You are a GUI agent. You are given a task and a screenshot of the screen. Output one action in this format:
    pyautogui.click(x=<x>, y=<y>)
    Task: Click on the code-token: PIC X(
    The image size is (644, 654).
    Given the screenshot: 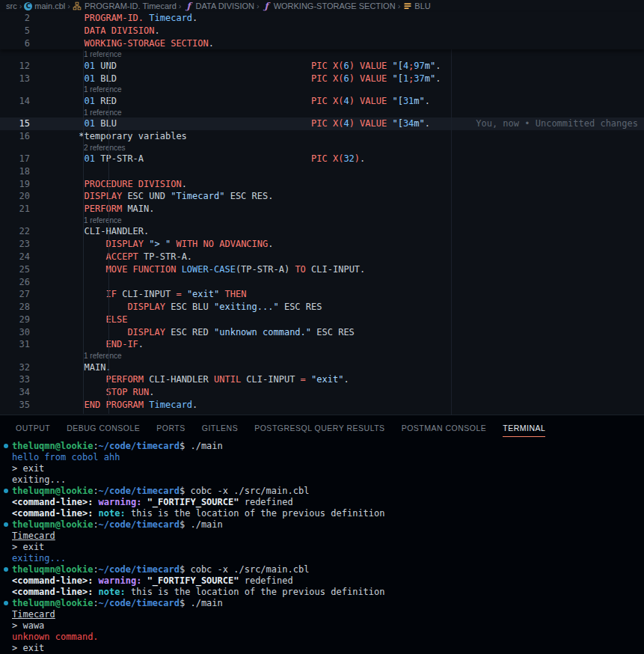 What is the action you would take?
    pyautogui.click(x=328, y=66)
    